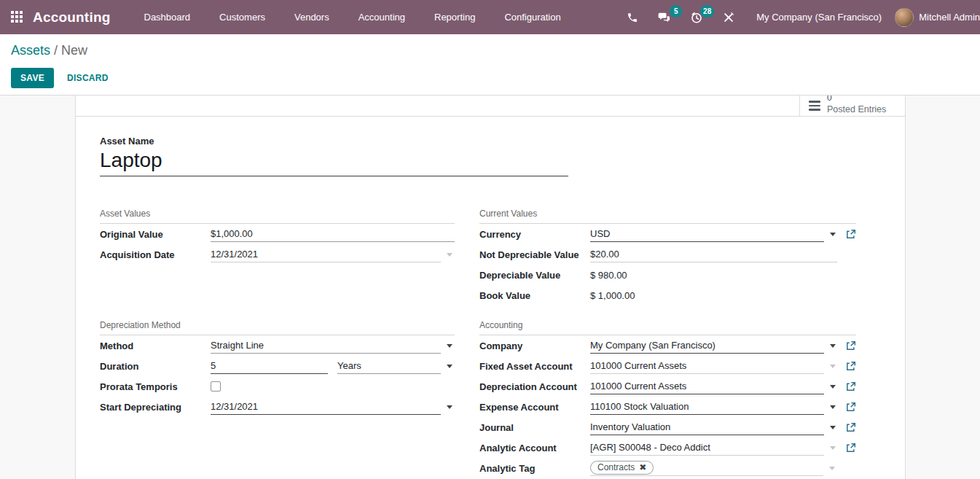  Describe the element at coordinates (667, 254) in the screenshot. I see `field-not-depreciable-value: Not Depreciable Value $20.00` at that location.